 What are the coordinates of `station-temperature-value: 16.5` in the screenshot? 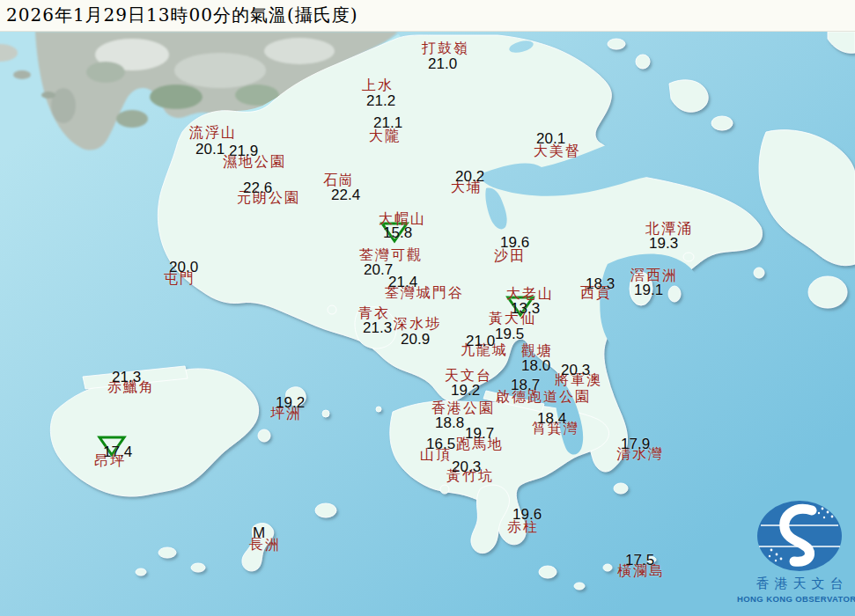 It's located at (440, 444).